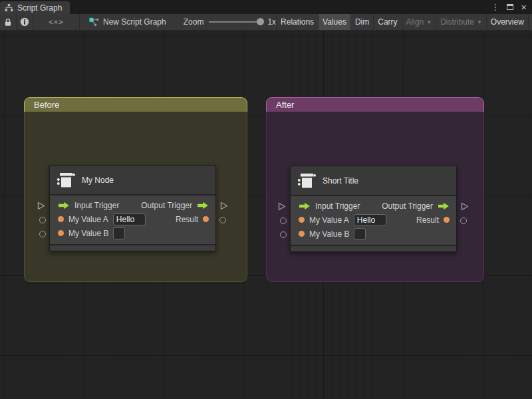 The image size is (532, 399). Describe the element at coordinates (134, 22) in the screenshot. I see `graph-name: New Script Graph` at that location.